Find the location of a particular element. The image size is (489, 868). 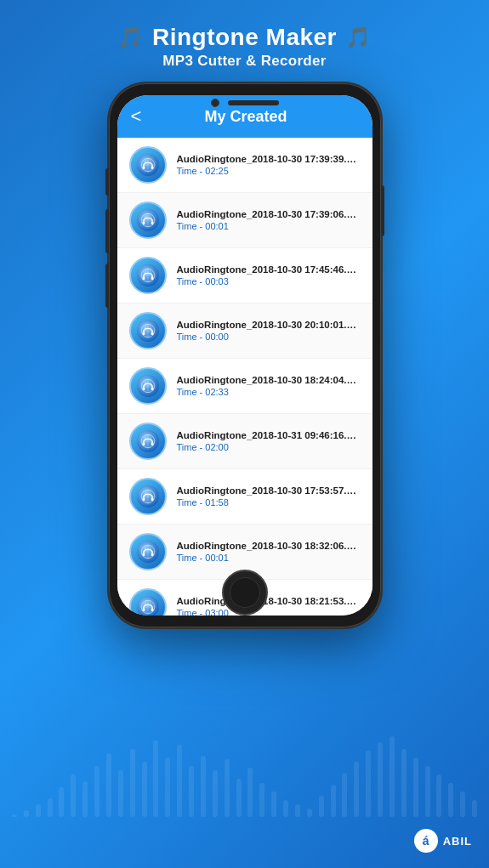

item-duration: Time - 02:00 is located at coordinates (269, 447).